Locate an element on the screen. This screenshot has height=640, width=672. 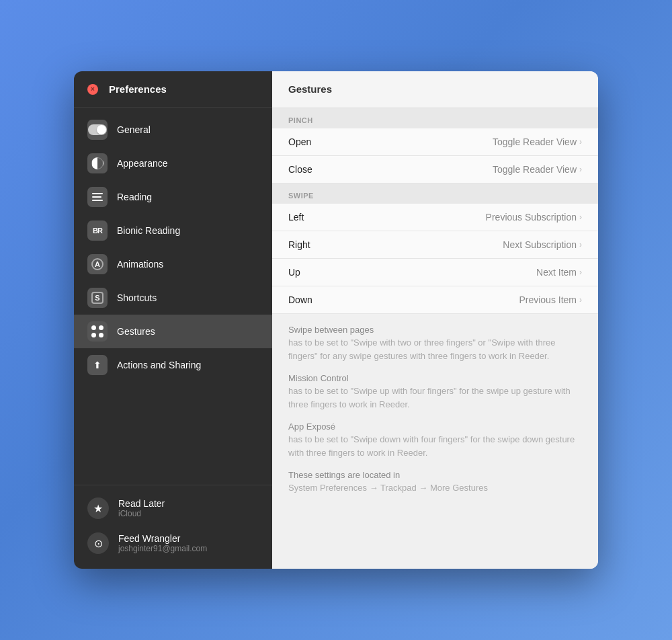
gesture-down-value: Previous Item › is located at coordinates (550, 300).